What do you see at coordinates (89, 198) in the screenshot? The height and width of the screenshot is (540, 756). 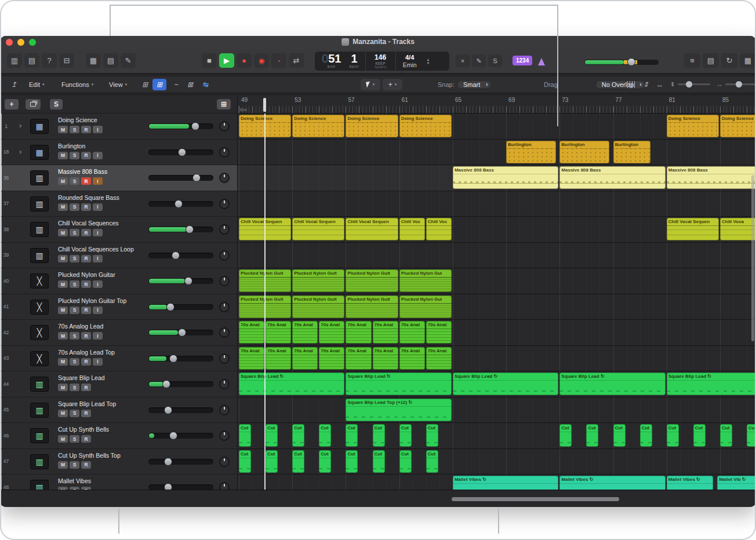 I see `track-name: Rounded Square Bass` at bounding box center [89, 198].